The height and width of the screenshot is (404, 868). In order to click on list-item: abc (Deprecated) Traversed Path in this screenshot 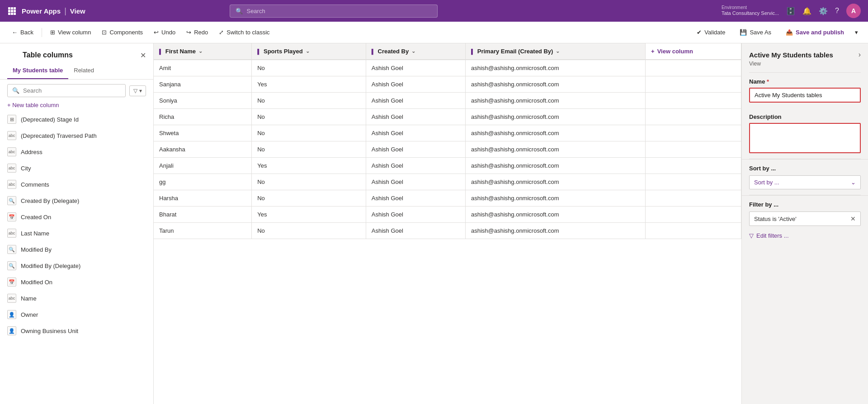, I will do `click(77, 136)`.